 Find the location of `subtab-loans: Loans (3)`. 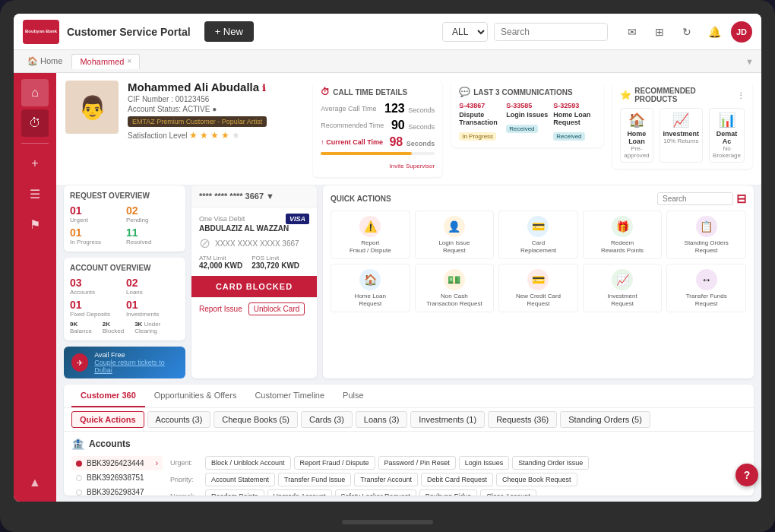

subtab-loans: Loans (3) is located at coordinates (381, 420).